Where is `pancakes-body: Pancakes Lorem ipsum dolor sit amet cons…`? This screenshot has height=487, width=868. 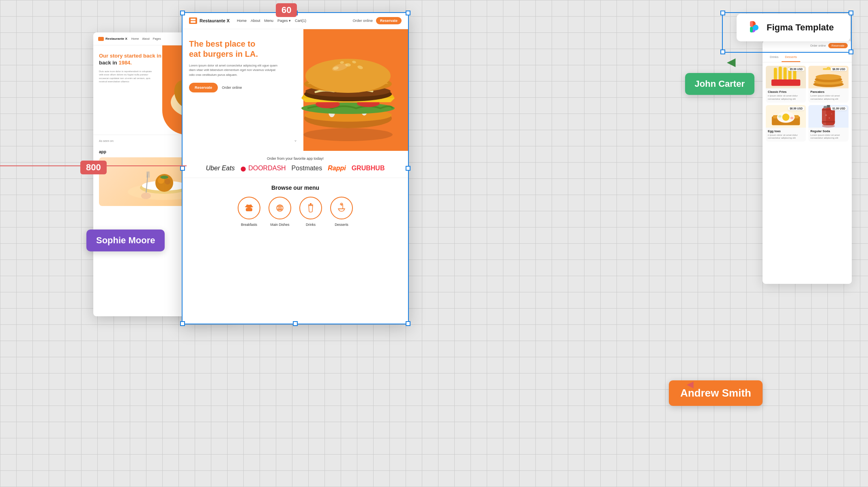
pancakes-body: Pancakes Lorem ipsum dolor sit amet cons… is located at coordinates (828, 96).